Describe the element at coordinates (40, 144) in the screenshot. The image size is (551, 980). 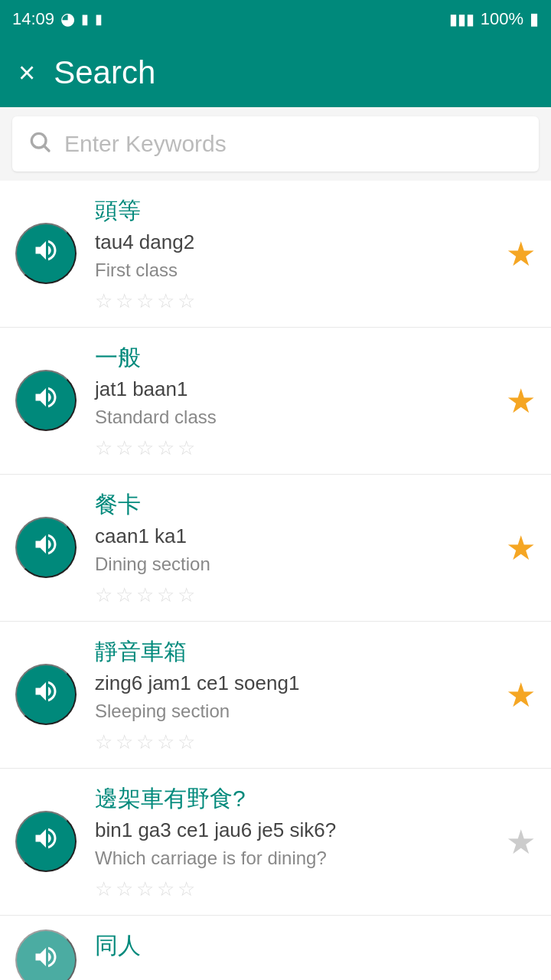
I see `search-icon` at that location.